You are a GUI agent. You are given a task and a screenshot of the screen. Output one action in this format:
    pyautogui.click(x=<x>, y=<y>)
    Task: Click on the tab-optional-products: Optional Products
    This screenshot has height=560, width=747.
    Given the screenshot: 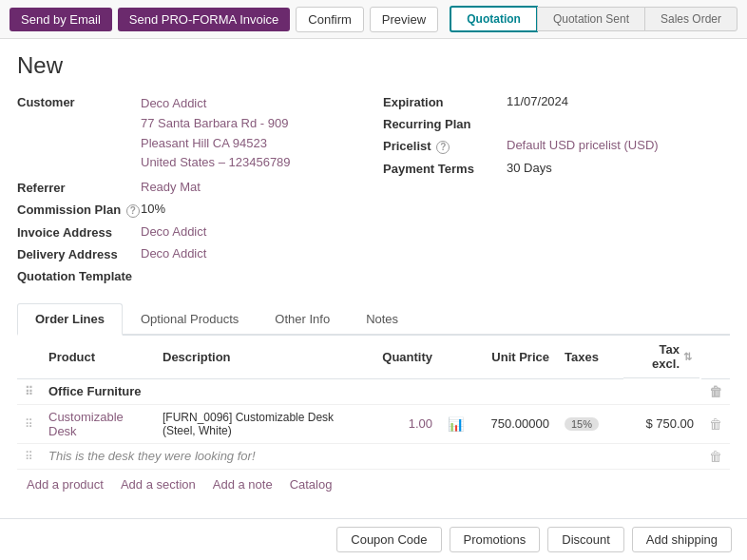 What is the action you would take?
    pyautogui.click(x=190, y=319)
    